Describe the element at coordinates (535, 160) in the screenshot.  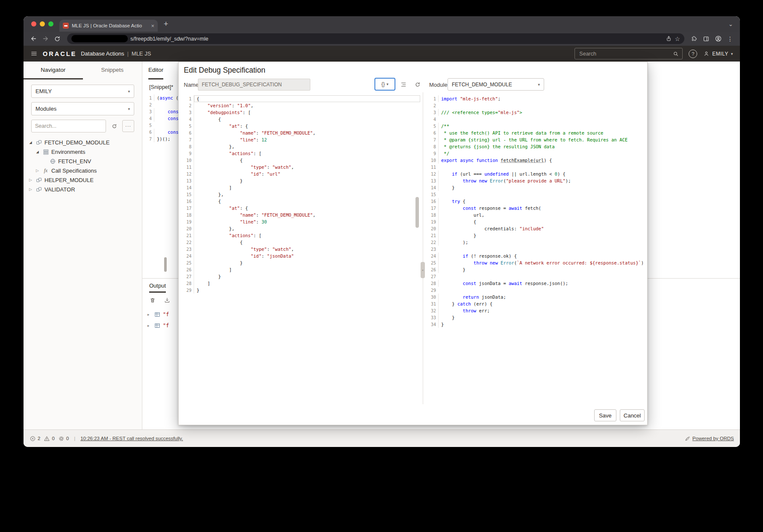
I see `code-line: 10export async function fetchExample(url…` at that location.